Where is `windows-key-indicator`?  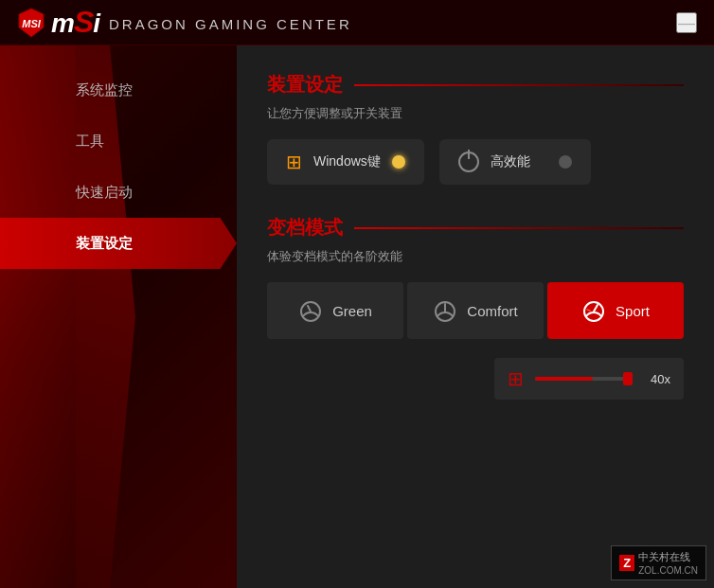
windows-key-indicator is located at coordinates (399, 162).